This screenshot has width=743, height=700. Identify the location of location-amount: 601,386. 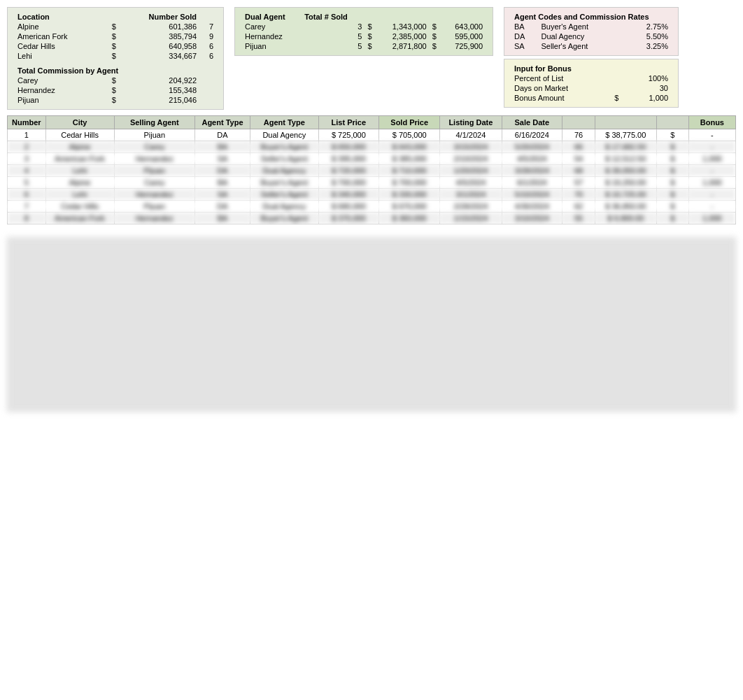
(164, 27).